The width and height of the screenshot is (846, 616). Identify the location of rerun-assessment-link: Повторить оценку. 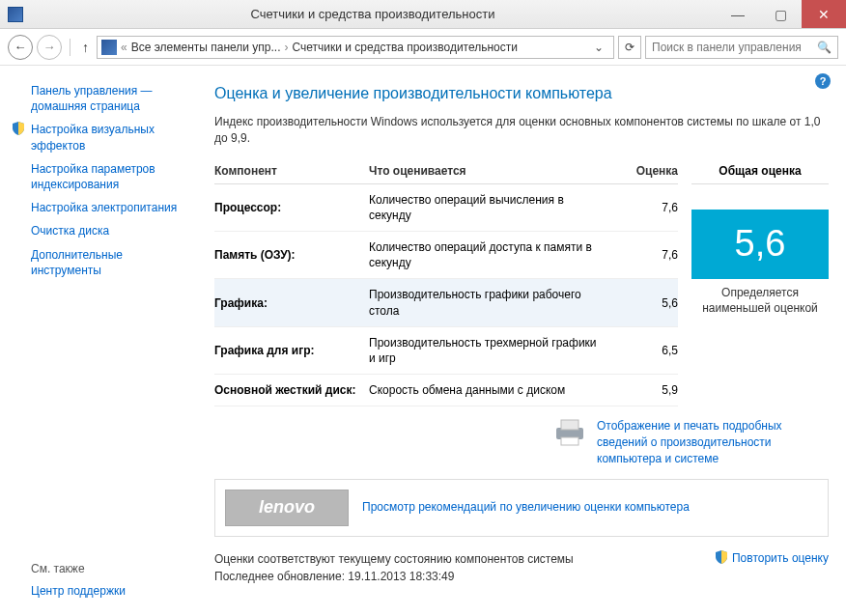
(772, 558).